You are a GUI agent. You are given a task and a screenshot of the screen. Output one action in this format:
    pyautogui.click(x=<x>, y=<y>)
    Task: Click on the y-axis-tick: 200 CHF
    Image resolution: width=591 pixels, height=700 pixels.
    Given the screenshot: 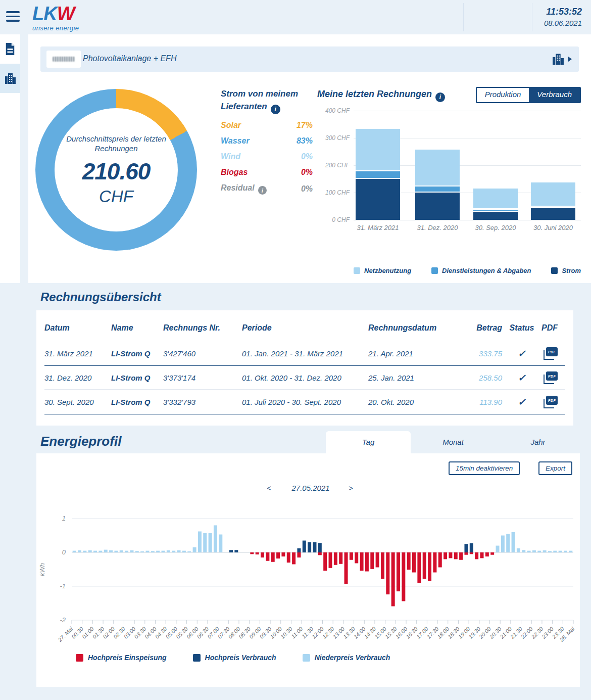 What is the action you would take?
    pyautogui.click(x=335, y=165)
    